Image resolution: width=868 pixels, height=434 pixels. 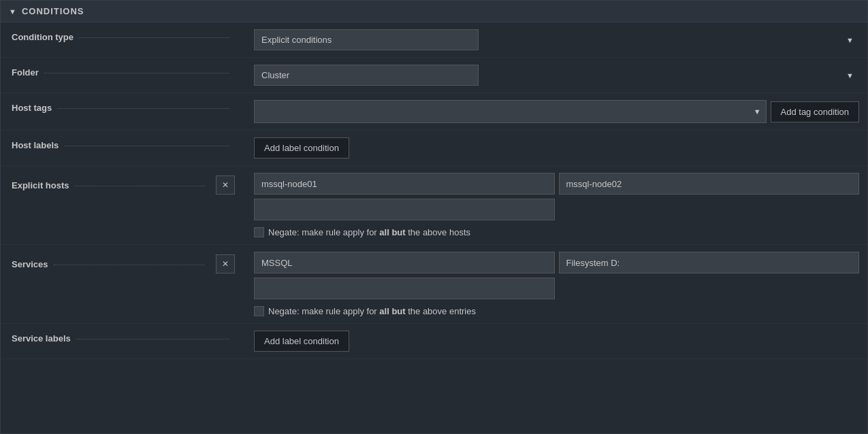 What do you see at coordinates (850, 40) in the screenshot?
I see `condition-type-arrow-icon: ▼` at bounding box center [850, 40].